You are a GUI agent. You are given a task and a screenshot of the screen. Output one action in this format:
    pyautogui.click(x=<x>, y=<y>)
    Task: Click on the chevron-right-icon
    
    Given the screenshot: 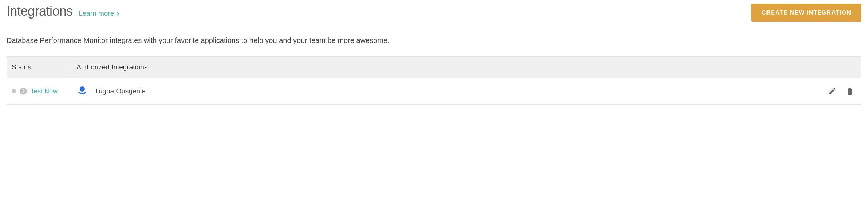 What is the action you would take?
    pyautogui.click(x=118, y=13)
    